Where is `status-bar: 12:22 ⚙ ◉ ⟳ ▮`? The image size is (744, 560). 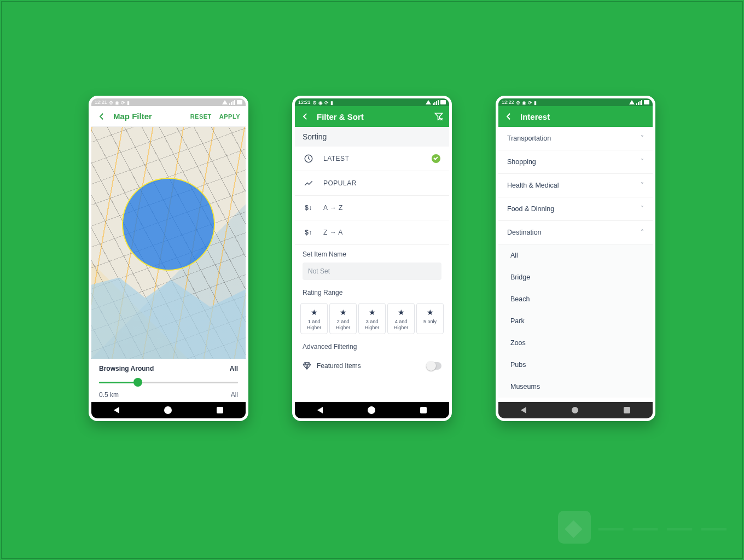 status-bar: 12:22 ⚙ ◉ ⟳ ▮ is located at coordinates (576, 102).